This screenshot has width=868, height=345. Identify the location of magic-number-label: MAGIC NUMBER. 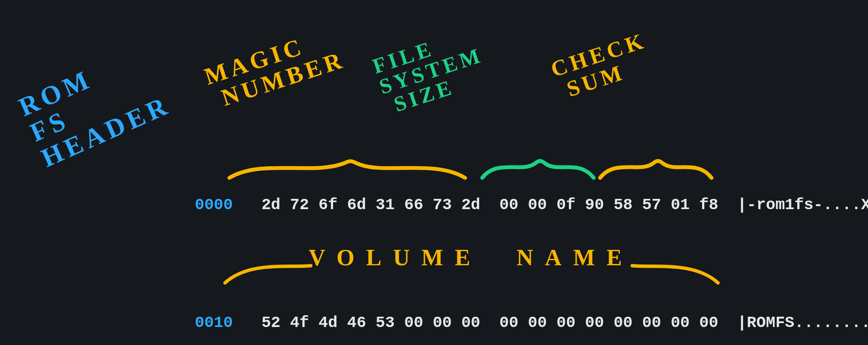
(275, 68).